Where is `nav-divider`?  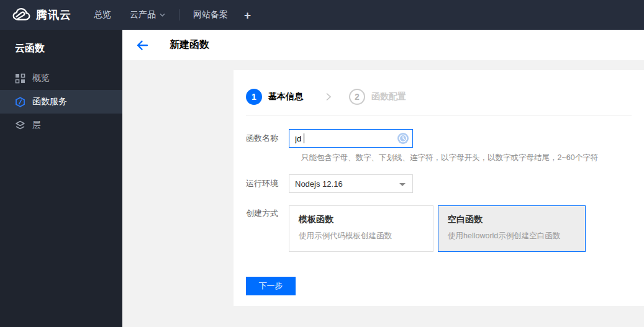 nav-divider is located at coordinates (179, 15).